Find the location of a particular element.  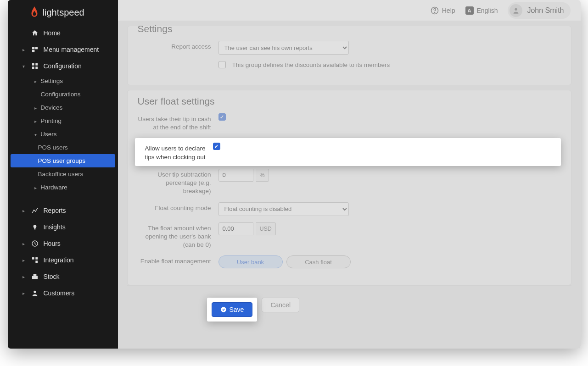

flame-icon is located at coordinates (34, 12).